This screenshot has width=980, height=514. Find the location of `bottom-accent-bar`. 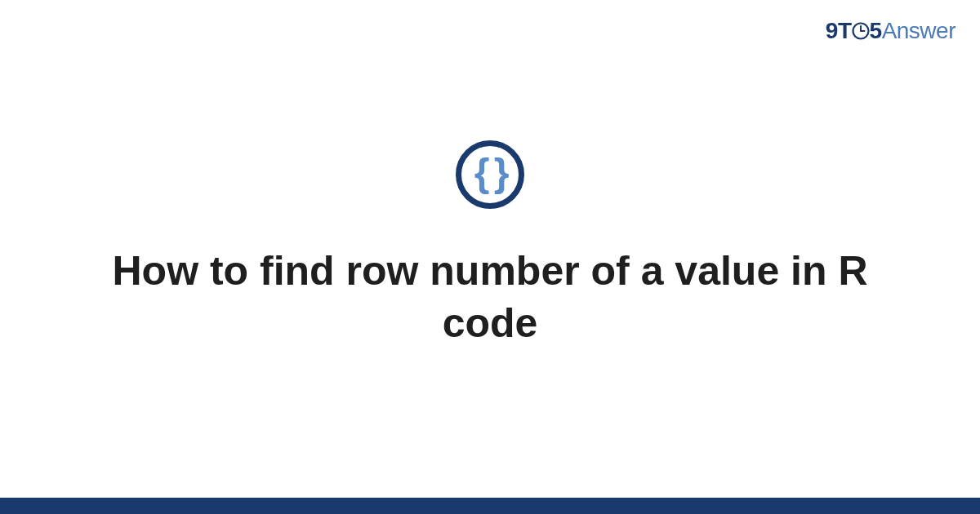

bottom-accent-bar is located at coordinates (490, 506).